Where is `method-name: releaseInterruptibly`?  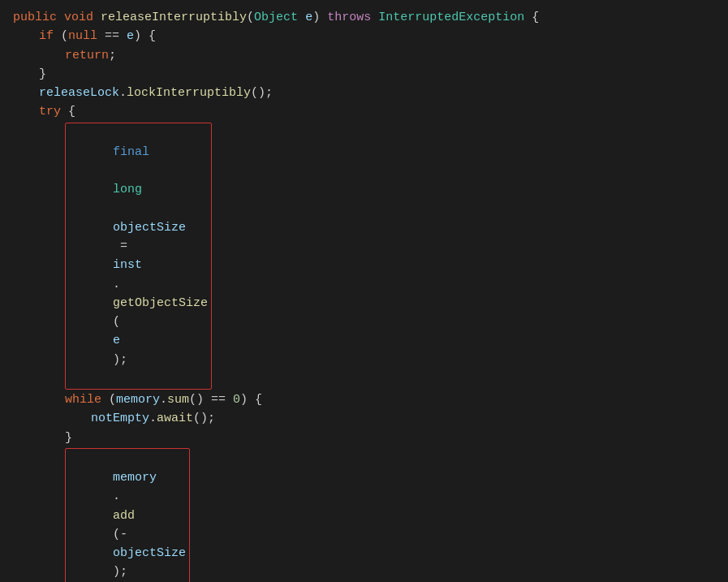
method-name: releaseInterruptibly is located at coordinates (174, 18).